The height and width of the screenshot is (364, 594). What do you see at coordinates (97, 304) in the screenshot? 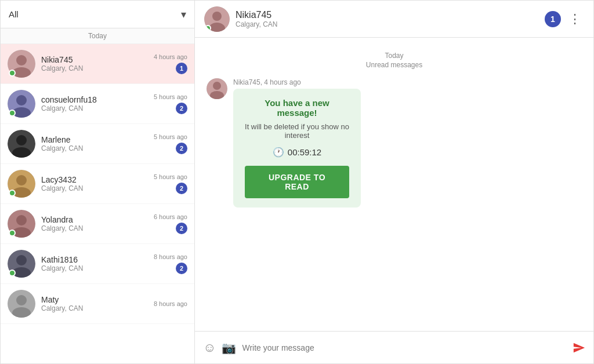
I see `contact-info: Maty Calgary, CAN` at bounding box center [97, 304].